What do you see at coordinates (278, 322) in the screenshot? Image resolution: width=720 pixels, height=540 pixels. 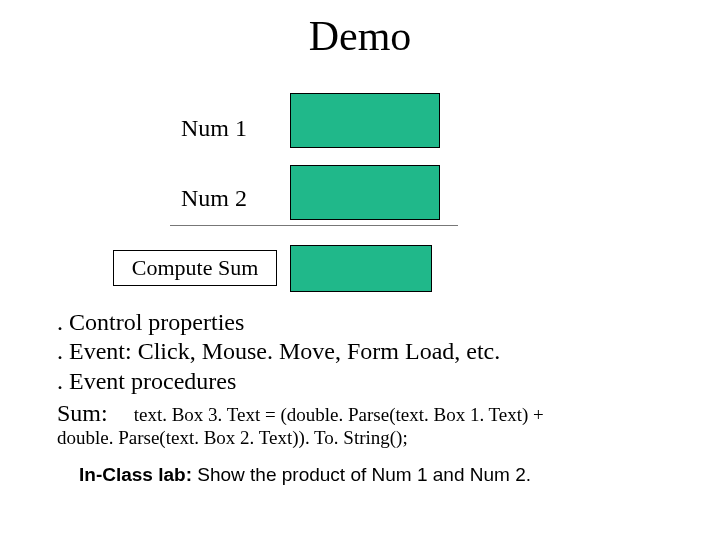 I see `bullet-control-properties: . Control properties` at bounding box center [278, 322].